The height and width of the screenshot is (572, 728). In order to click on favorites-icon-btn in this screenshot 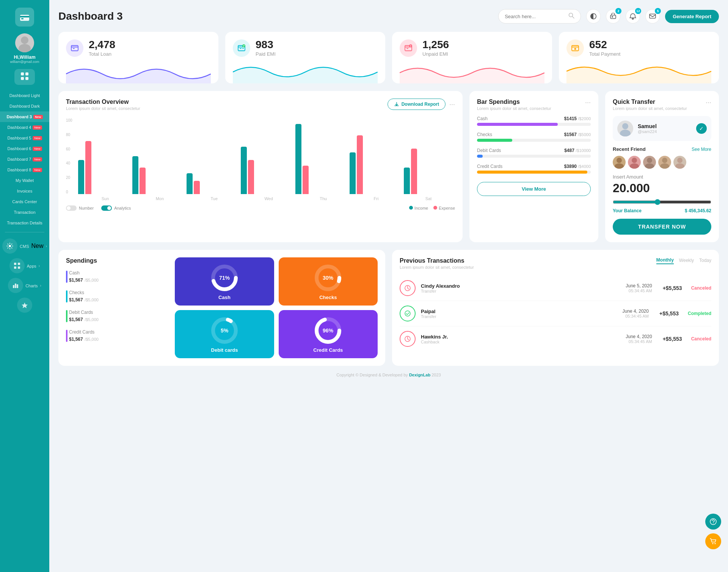, I will do `click(25, 305)`.